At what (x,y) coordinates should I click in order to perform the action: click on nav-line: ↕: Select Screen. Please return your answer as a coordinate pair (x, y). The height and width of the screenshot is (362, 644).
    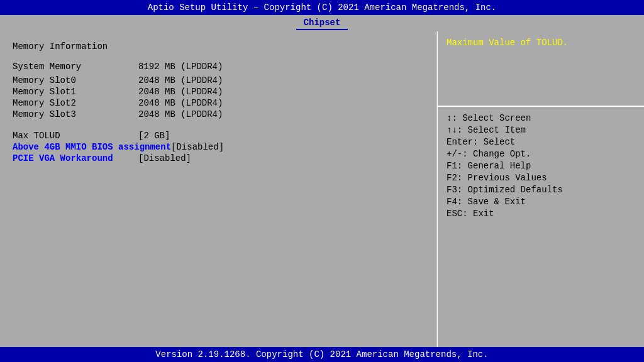
    Looking at the image, I should click on (541, 118).